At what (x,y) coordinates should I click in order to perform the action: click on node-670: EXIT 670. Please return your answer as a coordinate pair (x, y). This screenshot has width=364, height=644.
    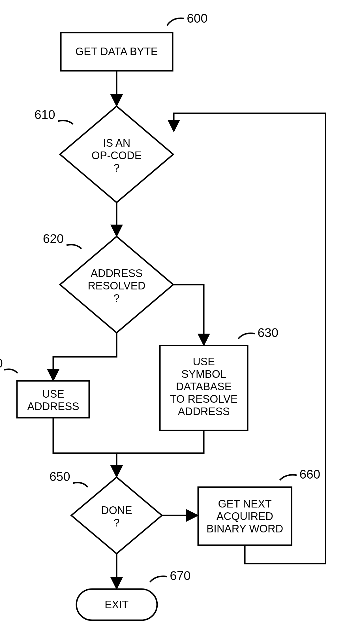
    Looking at the image, I should click on (134, 594).